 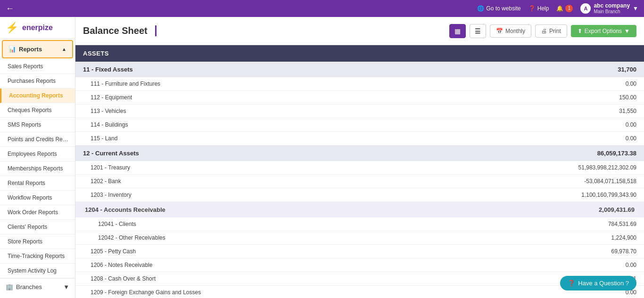 What do you see at coordinates (38, 81) in the screenshot?
I see `sidebar-item-purchases-reports: Purchases Reports` at bounding box center [38, 81].